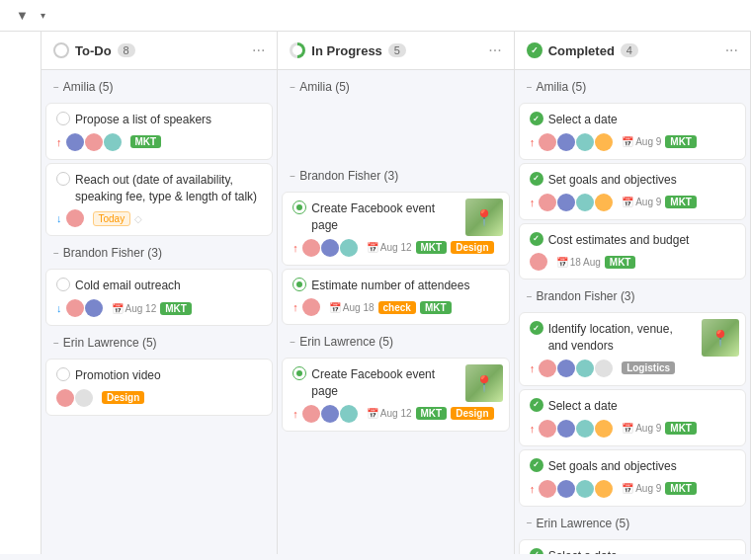 Image resolution: width=751 pixels, height=560 pixels. What do you see at coordinates (61, 50) in the screenshot?
I see `todo-circle-icon` at bounding box center [61, 50].